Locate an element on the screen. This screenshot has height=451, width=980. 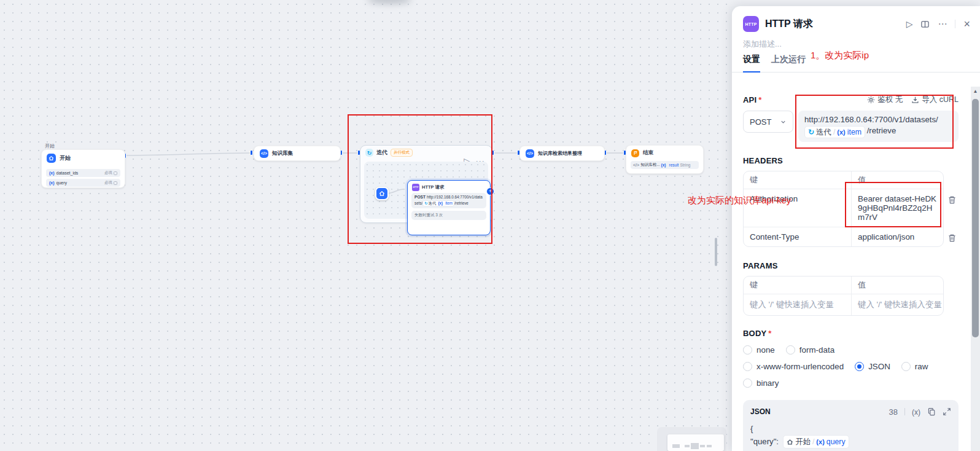
close-icon is located at coordinates (966, 25).